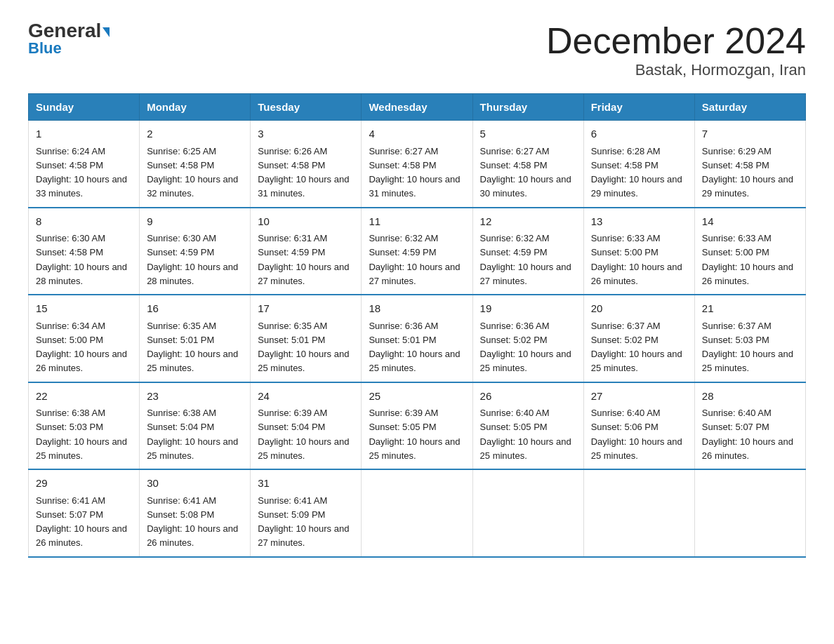 The width and height of the screenshot is (834, 644). Describe the element at coordinates (639, 222) in the screenshot. I see `day-number: 13` at that location.